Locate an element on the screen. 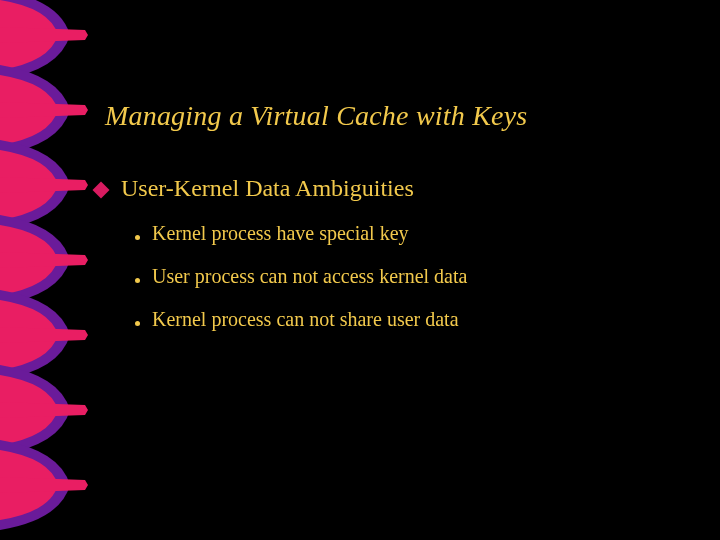 The width and height of the screenshot is (720, 540). bullet-level2-text: Kernel process have special key is located at coordinates (280, 234).